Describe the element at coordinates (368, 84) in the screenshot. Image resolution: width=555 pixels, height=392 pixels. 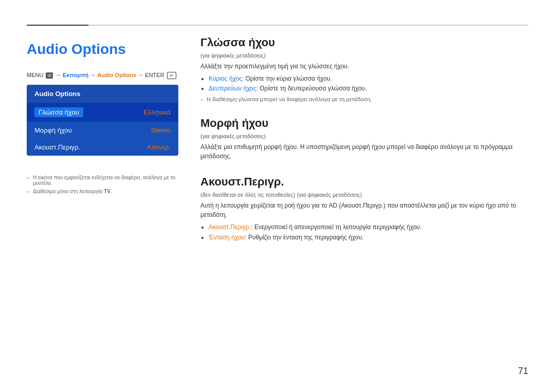
I see `bullet-list-glosso: Κύριος ήχος: Ορίστε την κύρια γλώσσα ήχο…` at that location.